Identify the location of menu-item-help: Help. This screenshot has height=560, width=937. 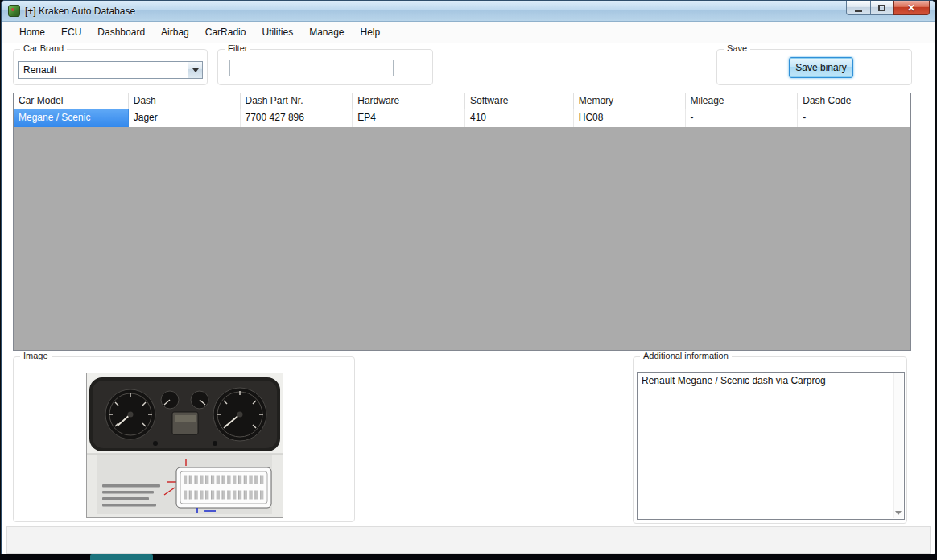
(370, 32).